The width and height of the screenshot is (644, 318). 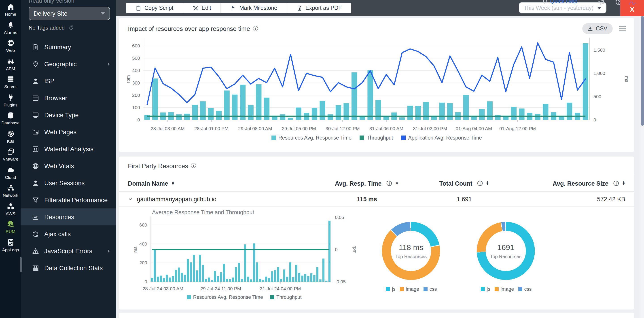 What do you see at coordinates (10, 28) in the screenshot?
I see `rail-item-alarms: Alarms` at bounding box center [10, 28].